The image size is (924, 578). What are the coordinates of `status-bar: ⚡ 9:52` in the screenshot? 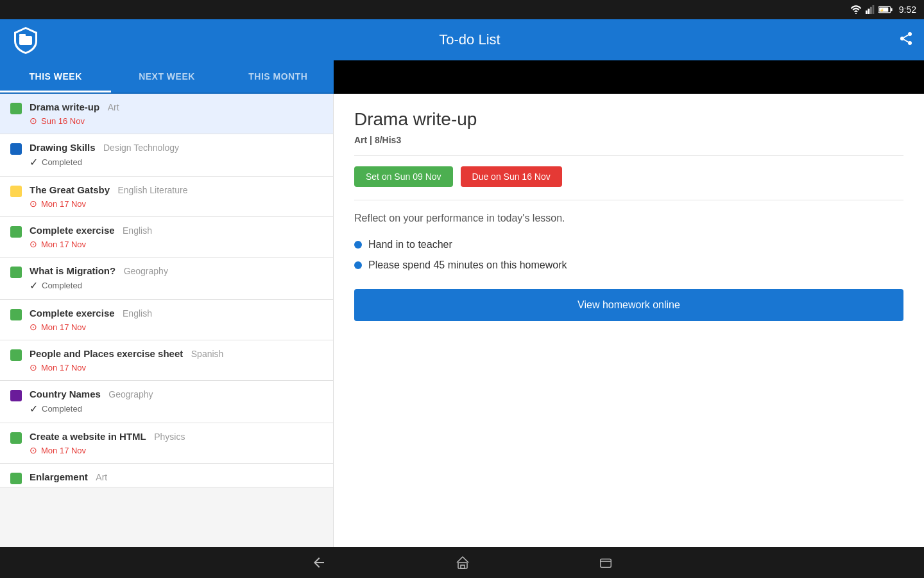 It's located at (462, 10).